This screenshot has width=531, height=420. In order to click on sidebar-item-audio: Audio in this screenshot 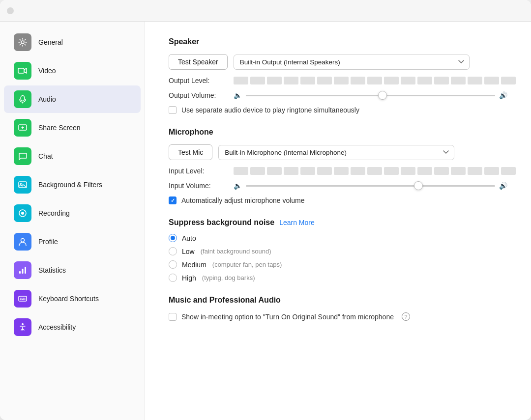, I will do `click(72, 99)`.